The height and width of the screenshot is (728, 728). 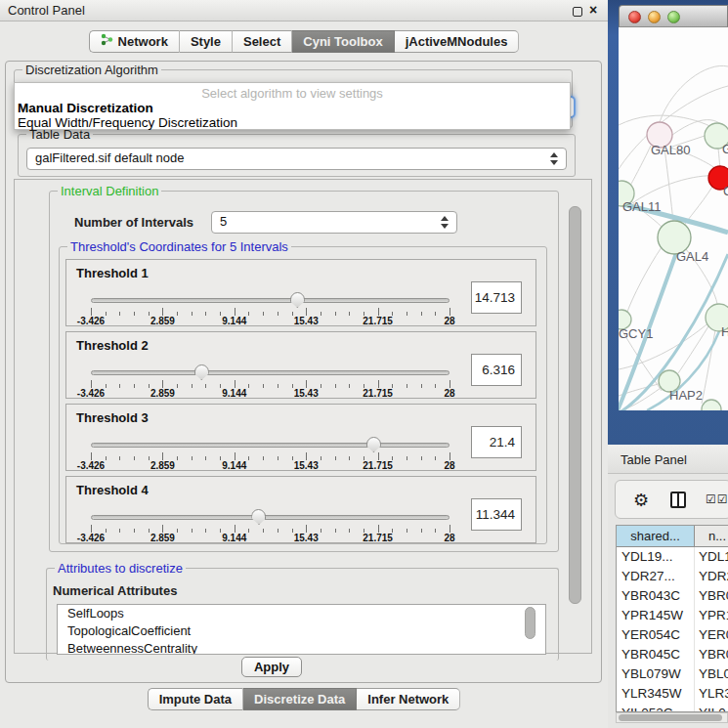 What do you see at coordinates (674, 18) in the screenshot?
I see `zoom-button` at bounding box center [674, 18].